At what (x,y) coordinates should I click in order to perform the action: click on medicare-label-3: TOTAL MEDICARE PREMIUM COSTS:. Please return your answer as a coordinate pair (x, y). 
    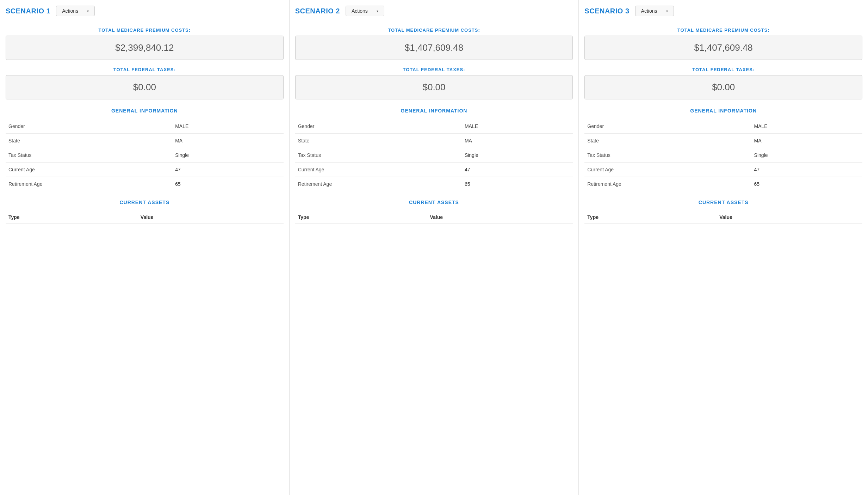
    Looking at the image, I should click on (724, 30).